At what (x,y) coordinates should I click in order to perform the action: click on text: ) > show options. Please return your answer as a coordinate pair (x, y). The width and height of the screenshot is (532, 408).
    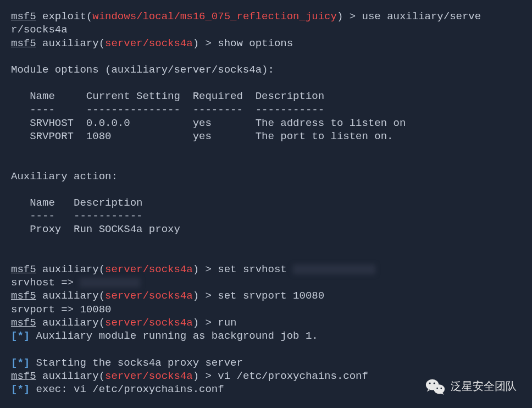
    Looking at the image, I should click on (243, 43).